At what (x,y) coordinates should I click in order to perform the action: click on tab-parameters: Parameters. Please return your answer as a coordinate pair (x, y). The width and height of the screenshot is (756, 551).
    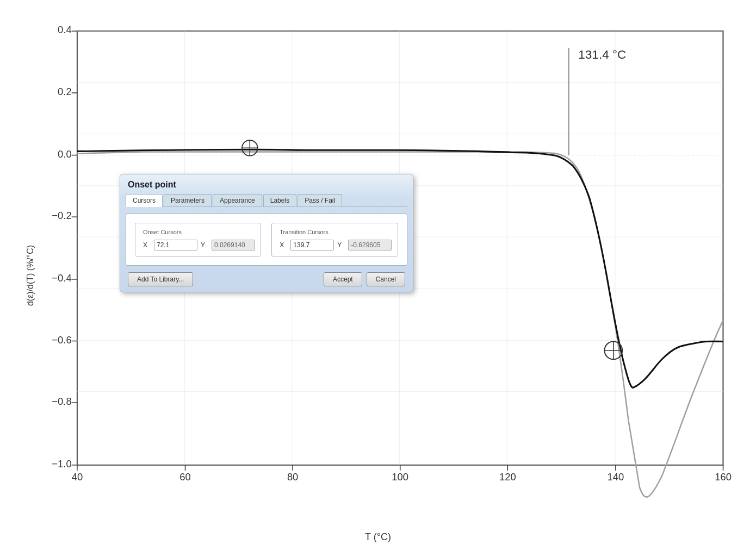
    Looking at the image, I should click on (188, 200).